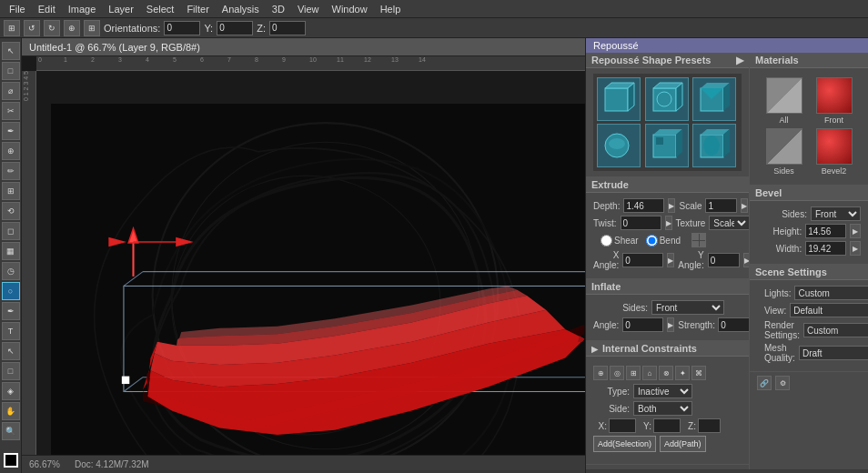 This screenshot has height=473, width=868. What do you see at coordinates (682, 373) in the screenshot?
I see `constraint-icon-6: ✦` at bounding box center [682, 373].